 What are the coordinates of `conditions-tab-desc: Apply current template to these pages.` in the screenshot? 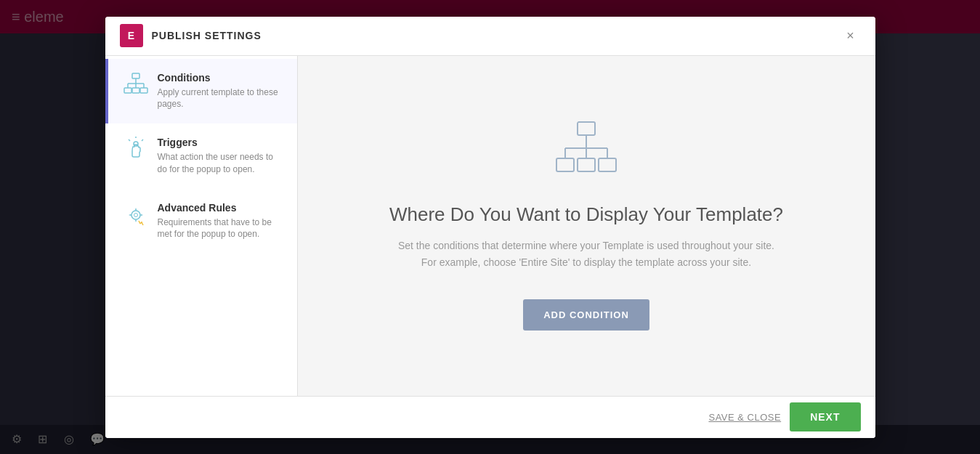 It's located at (220, 99).